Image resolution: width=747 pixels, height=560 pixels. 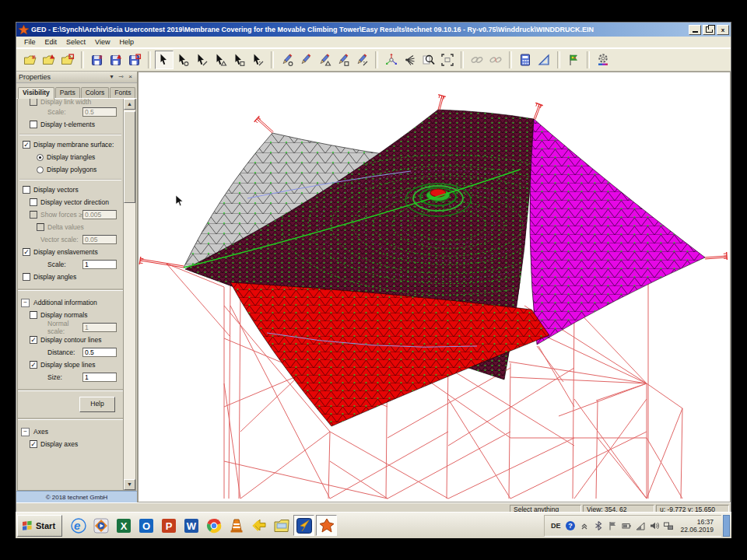 I want to click on taskbar-icon-compare-arrows, so click(x=258, y=526).